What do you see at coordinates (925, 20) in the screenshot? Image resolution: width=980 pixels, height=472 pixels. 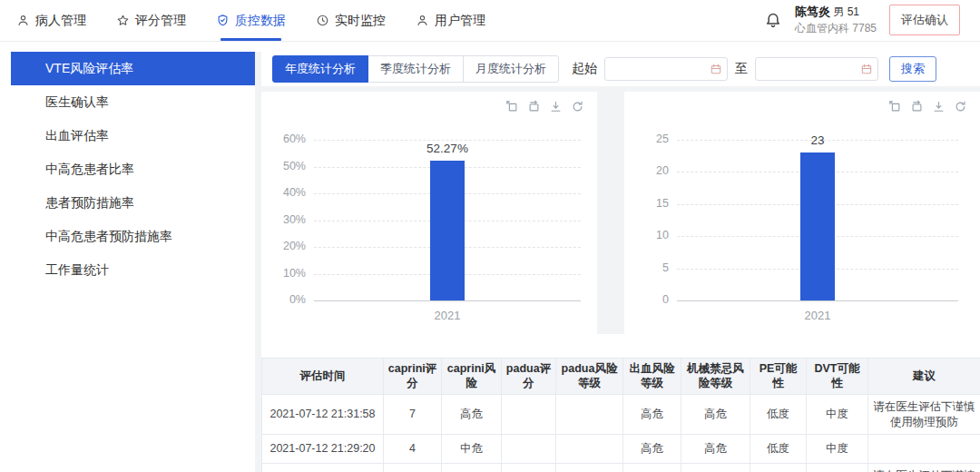 I see `assessment-confirm-button: 评估确认` at bounding box center [925, 20].